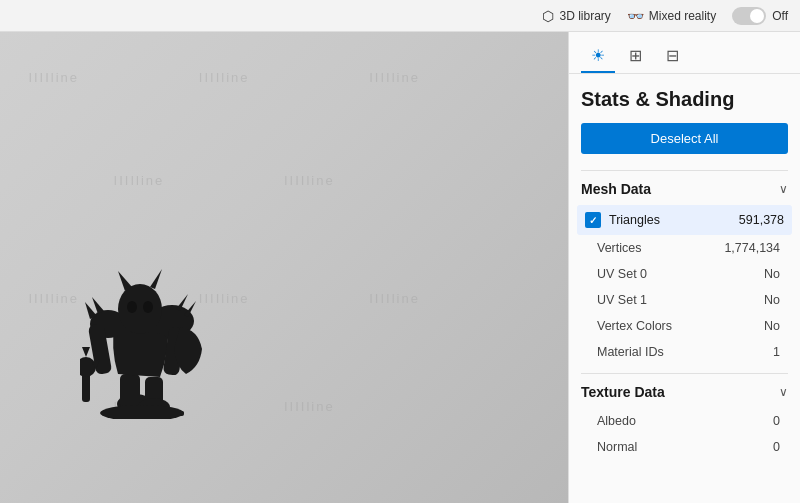  Describe the element at coordinates (684, 100) in the screenshot. I see `panel-title: Stats & Shading` at that location.